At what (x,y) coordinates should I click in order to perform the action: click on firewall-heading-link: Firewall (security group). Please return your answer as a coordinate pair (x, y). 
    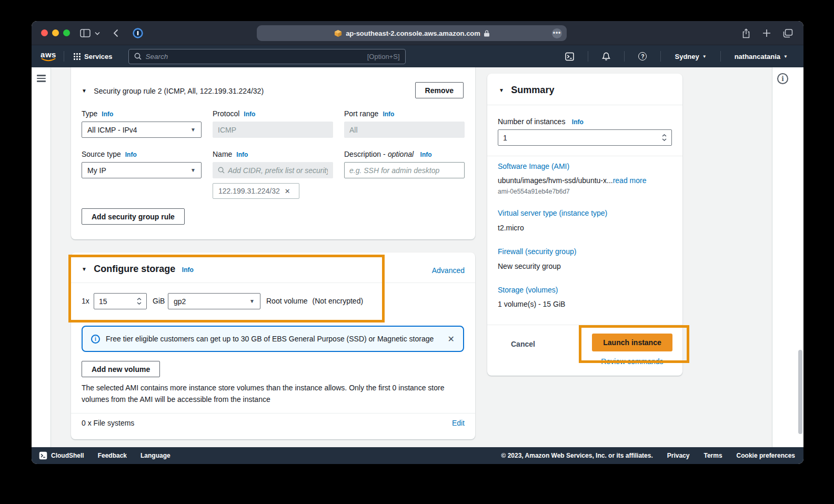
    Looking at the image, I should click on (537, 251).